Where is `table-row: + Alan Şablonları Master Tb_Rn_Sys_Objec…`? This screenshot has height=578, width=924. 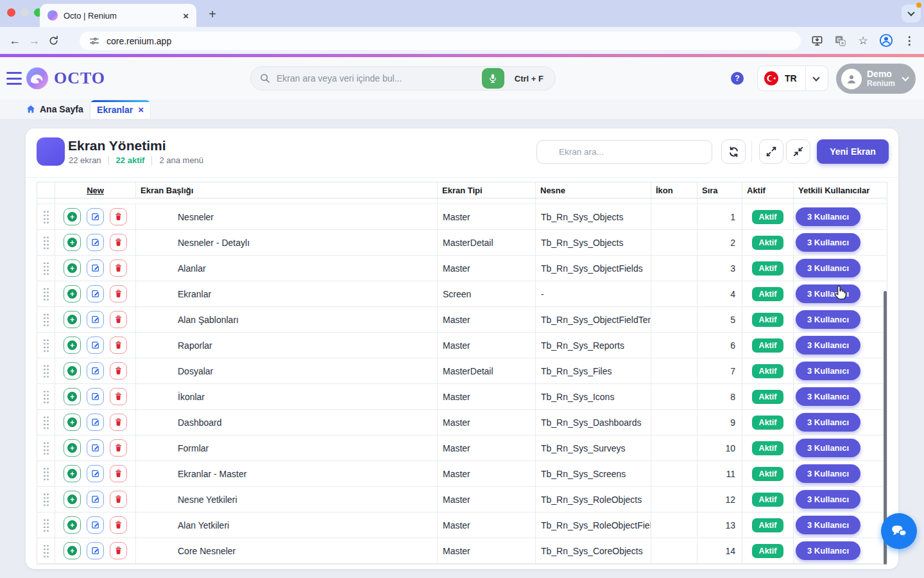
table-row: + Alan Şablonları Master Tb_Rn_Sys_Objec… is located at coordinates (462, 320).